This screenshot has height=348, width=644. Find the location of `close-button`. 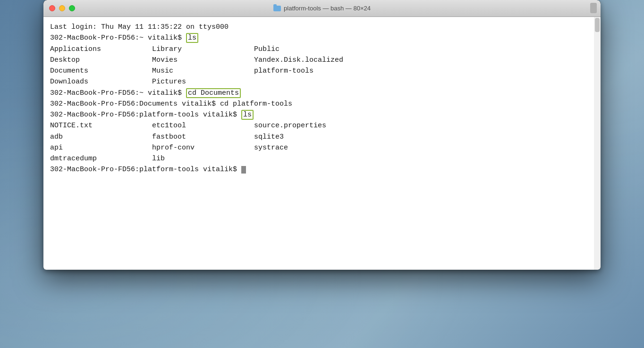

close-button is located at coordinates (52, 8).